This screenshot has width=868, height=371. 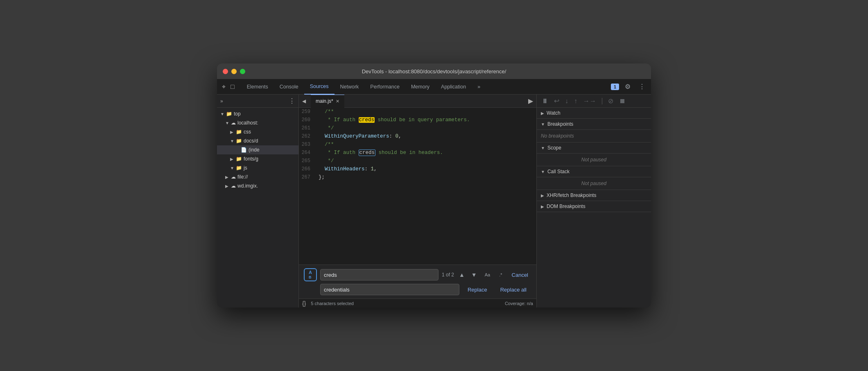 I want to click on code-line-259: 259 /**, so click(x=418, y=112).